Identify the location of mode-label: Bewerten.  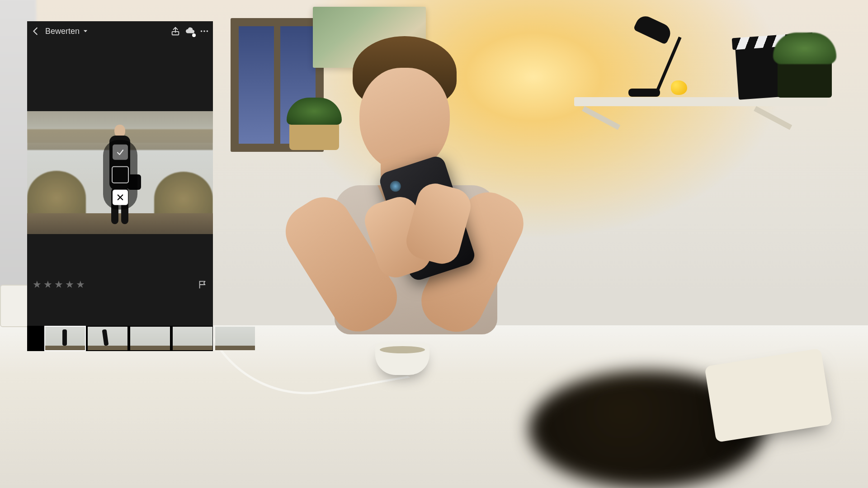
(62, 32).